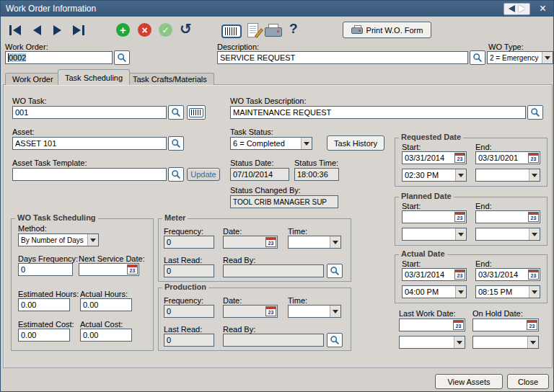  Describe the element at coordinates (258, 58) in the screenshot. I see `description-value: SERVICE REQUEST` at that location.